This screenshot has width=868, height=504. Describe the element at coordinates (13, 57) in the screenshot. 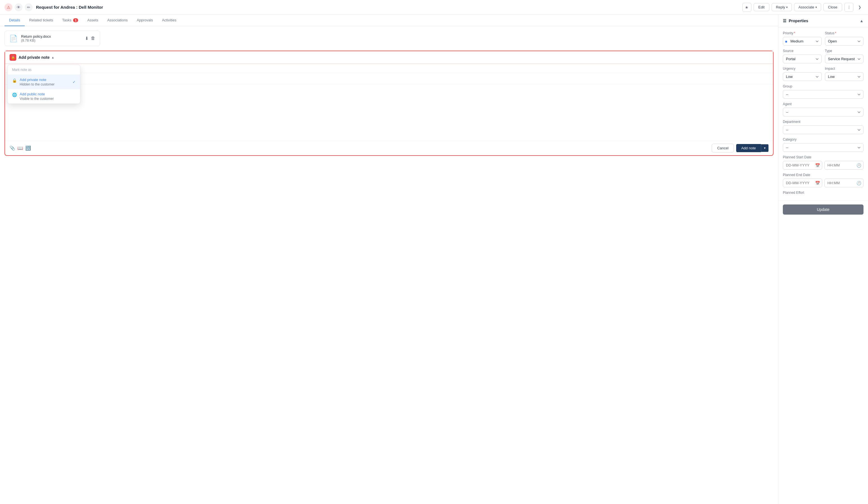

I see `lock-icon: 🔒` at that location.